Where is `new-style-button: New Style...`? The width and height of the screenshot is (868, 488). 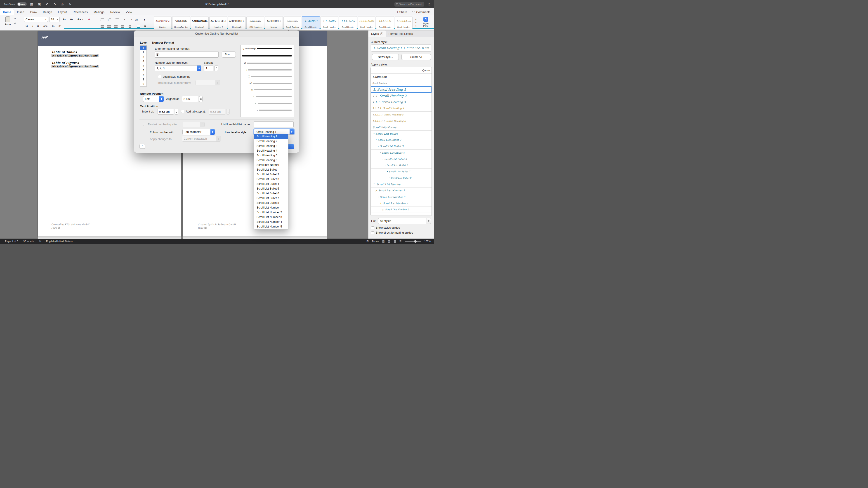
new-style-button: New Style... is located at coordinates (385, 57).